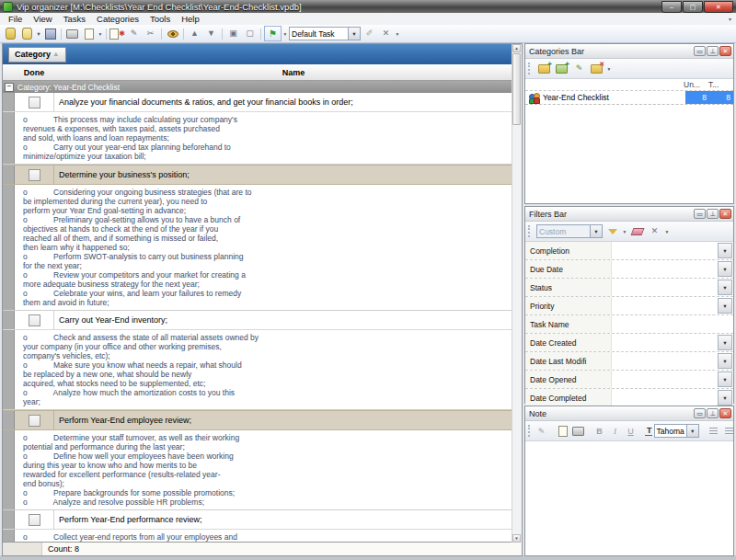 The width and height of the screenshot is (736, 560). I want to click on align-right-button, so click(729, 430).